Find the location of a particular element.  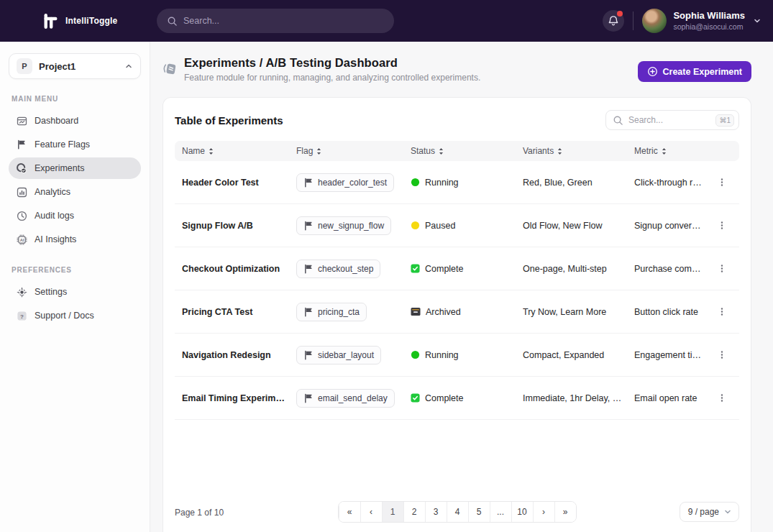

status-label: Running is located at coordinates (442, 183).